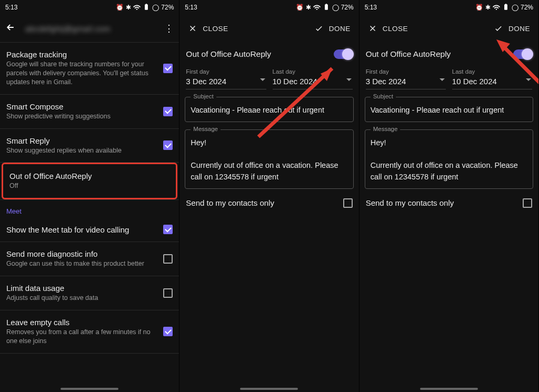  Describe the element at coordinates (169, 28) in the screenshot. I see `overflow-icon: ⋮` at that location.